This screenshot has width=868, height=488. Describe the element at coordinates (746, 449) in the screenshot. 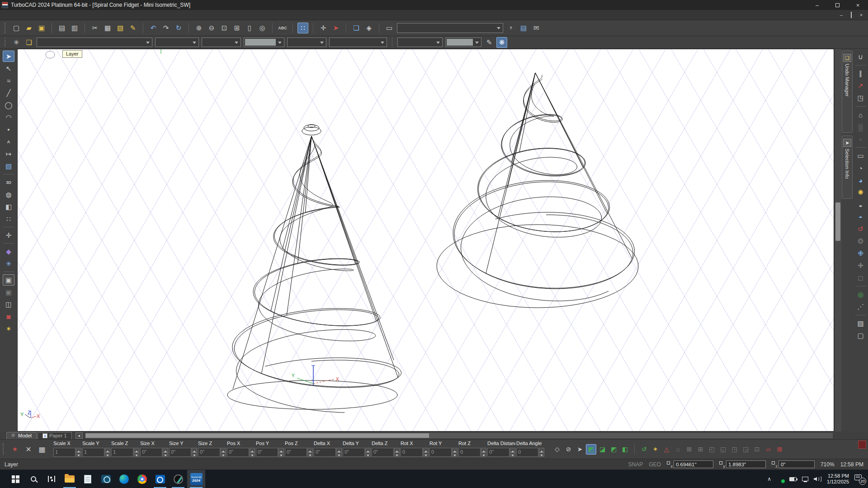

I see `transform-d-icon: ◲` at that location.